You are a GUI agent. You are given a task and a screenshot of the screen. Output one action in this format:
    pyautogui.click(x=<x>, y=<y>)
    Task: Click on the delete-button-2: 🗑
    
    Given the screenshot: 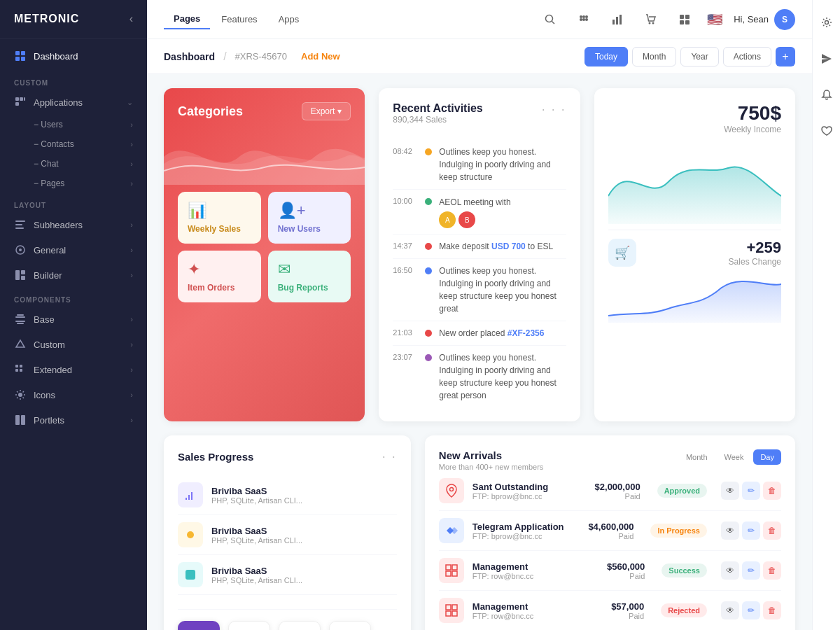 What is the action you would take?
    pyautogui.click(x=772, y=531)
    